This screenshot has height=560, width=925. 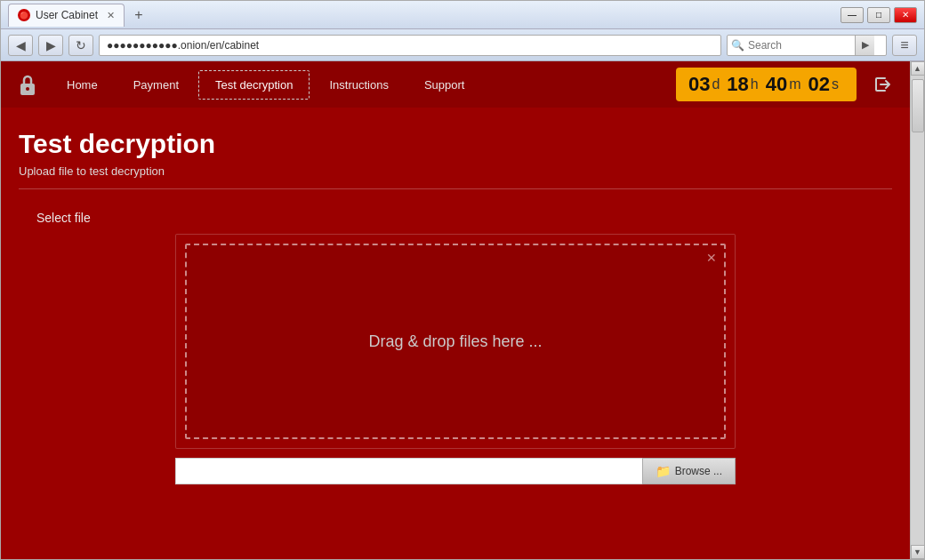 What do you see at coordinates (883, 84) in the screenshot?
I see `logout-button` at bounding box center [883, 84].